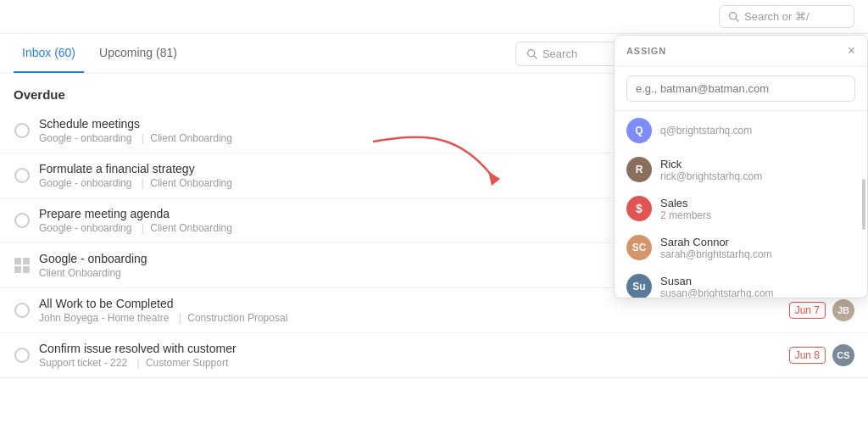  Describe the element at coordinates (758, 131) in the screenshot. I see `assign-item-email: q@brightstarhq.com` at that location.